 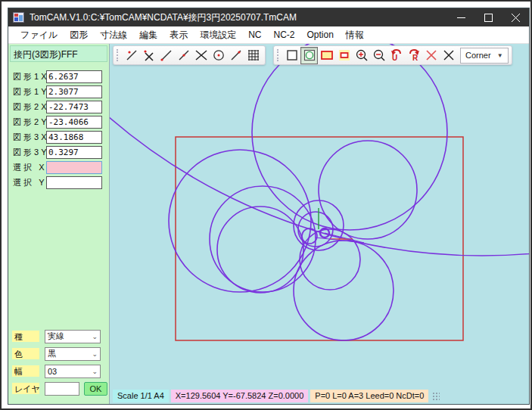 What do you see at coordinates (254, 55) in the screenshot?
I see `grid-icon` at bounding box center [254, 55].